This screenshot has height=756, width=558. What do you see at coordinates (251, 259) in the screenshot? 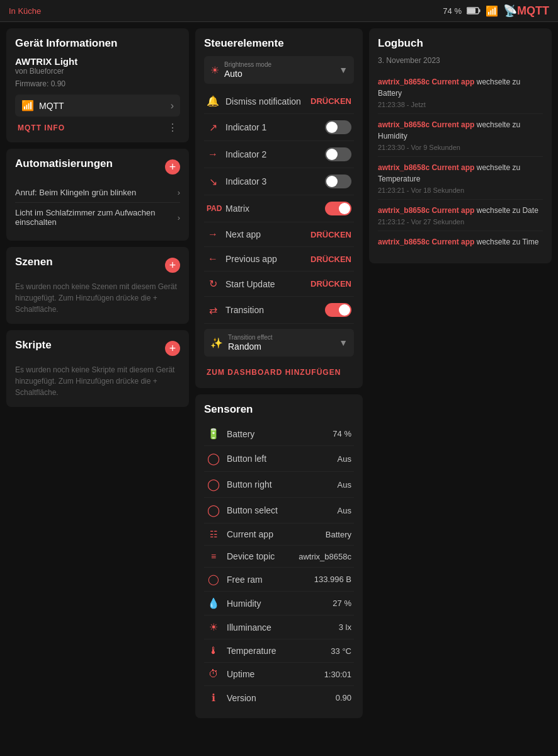
I see `previous-app-label: Previous app` at bounding box center [251, 259].